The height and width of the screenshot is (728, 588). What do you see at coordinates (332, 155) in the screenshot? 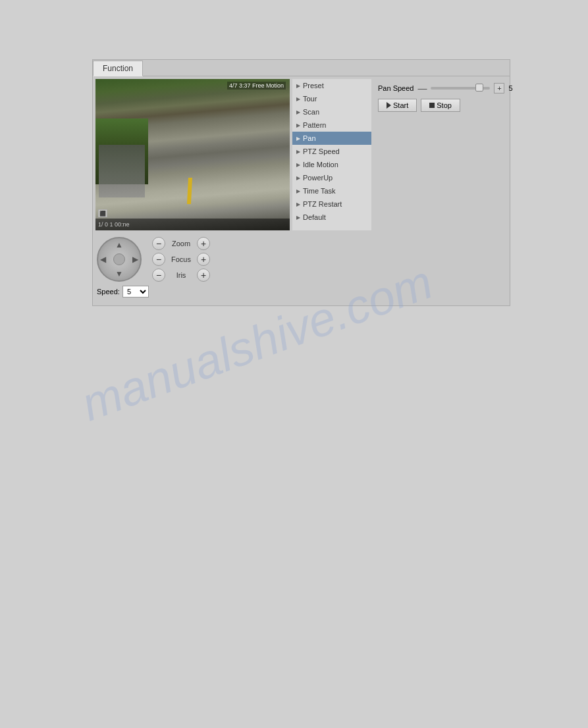
I see `menu-panel: ▶ Preset ▶ Tour ▶ Scan ▶ Pattern ▶ Pan ▶…` at bounding box center [332, 155].